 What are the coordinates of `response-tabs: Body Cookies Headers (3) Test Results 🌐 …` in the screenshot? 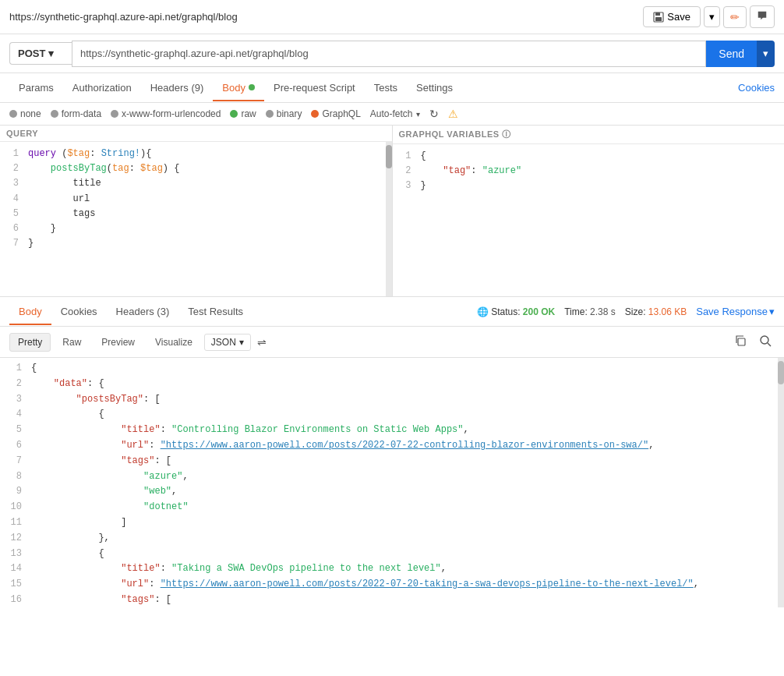 It's located at (392, 312).